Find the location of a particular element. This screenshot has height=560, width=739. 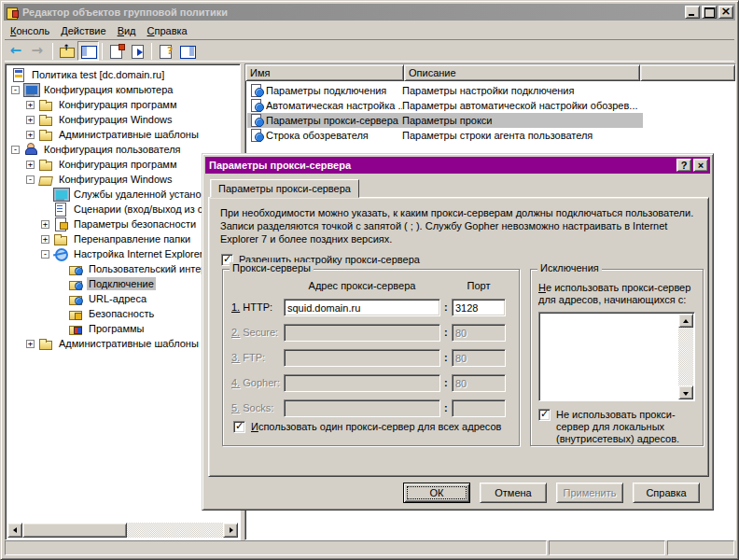

tree-horizontal-scrollbar is located at coordinates (123, 530).